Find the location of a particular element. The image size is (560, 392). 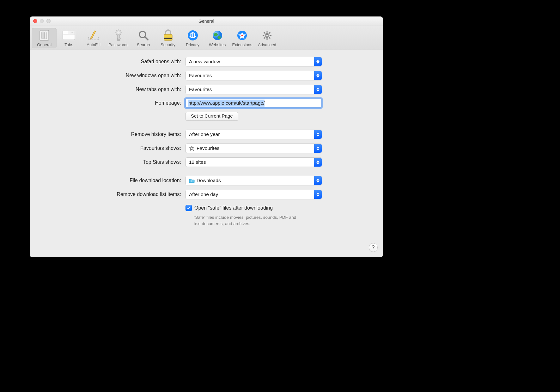

input-homepage-value: http://www.apple.com/uk/startpage/ is located at coordinates (226, 103).